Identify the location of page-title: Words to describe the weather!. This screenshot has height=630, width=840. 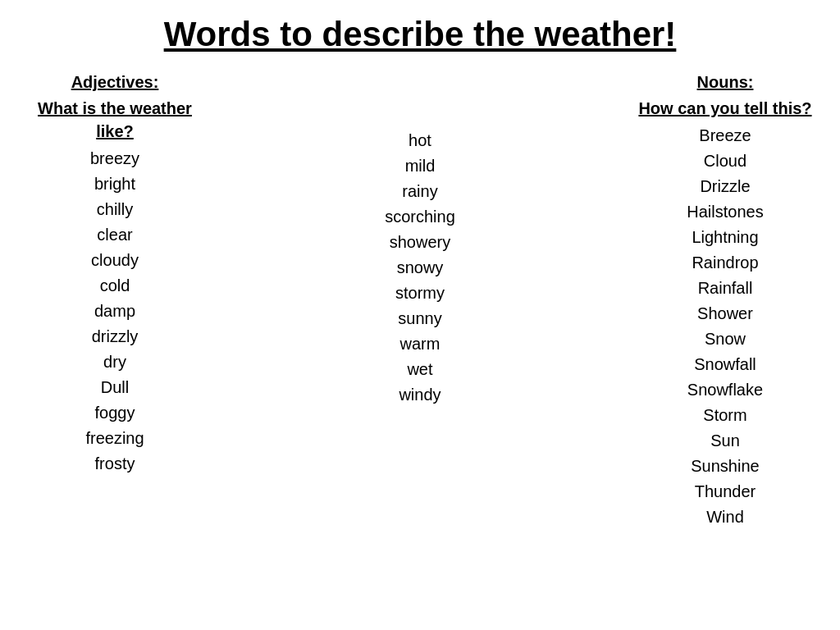
(420, 34).